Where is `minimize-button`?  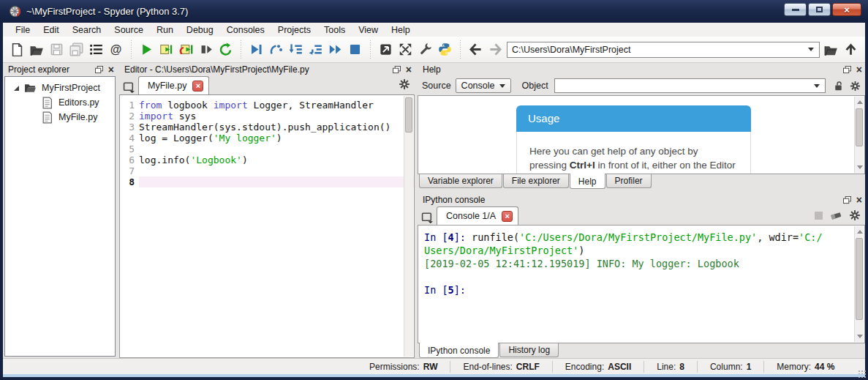 minimize-button is located at coordinates (796, 10).